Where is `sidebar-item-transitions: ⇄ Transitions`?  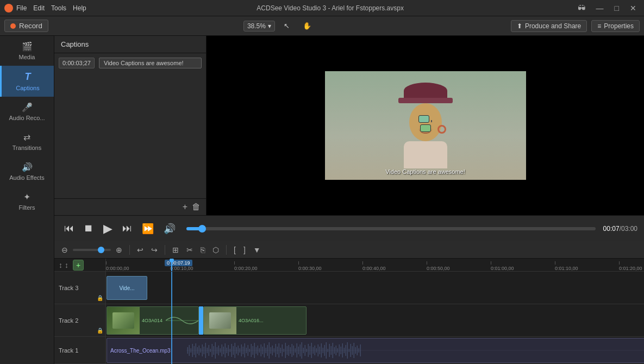 sidebar-item-transitions: ⇄ Transitions is located at coordinates (27, 141).